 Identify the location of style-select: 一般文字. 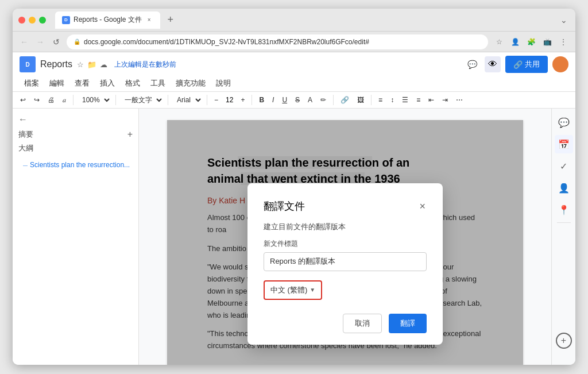
(142, 100).